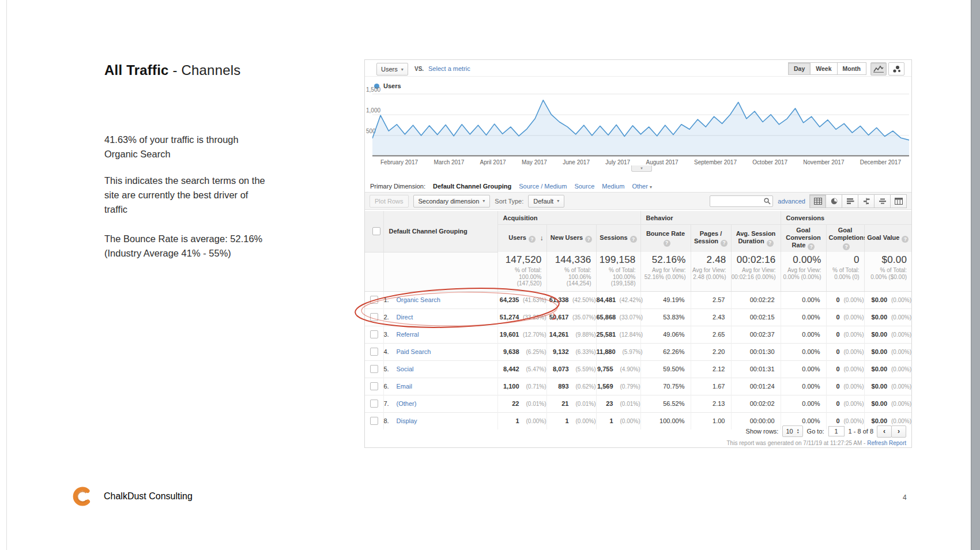 The width and height of the screenshot is (980, 550). What do you see at coordinates (665, 239) in the screenshot?
I see `column-header-bounce-rate: Bounce Rate?` at bounding box center [665, 239].